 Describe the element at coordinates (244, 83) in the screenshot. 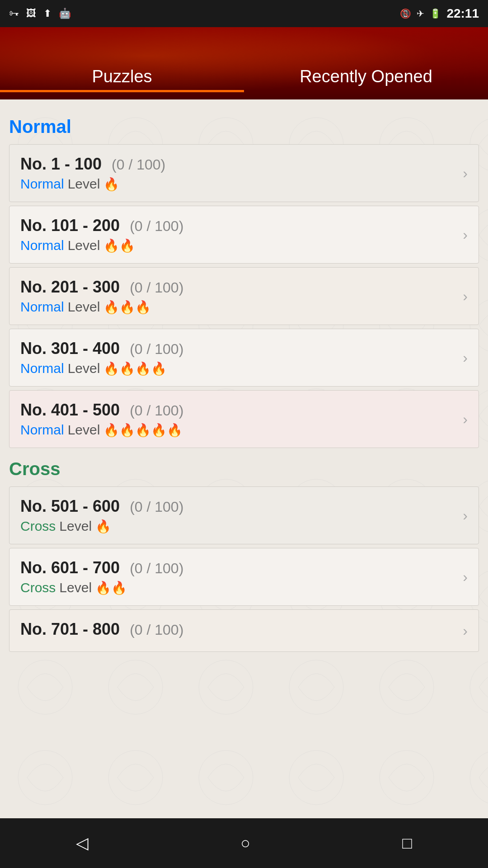

I see `header-tabs: Puzzles Recently Opened` at that location.